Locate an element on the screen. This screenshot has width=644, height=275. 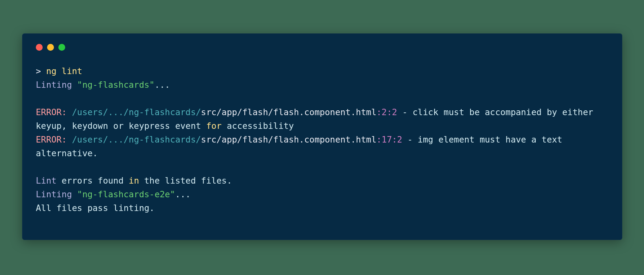
error-location: :17:2 is located at coordinates (389, 139).